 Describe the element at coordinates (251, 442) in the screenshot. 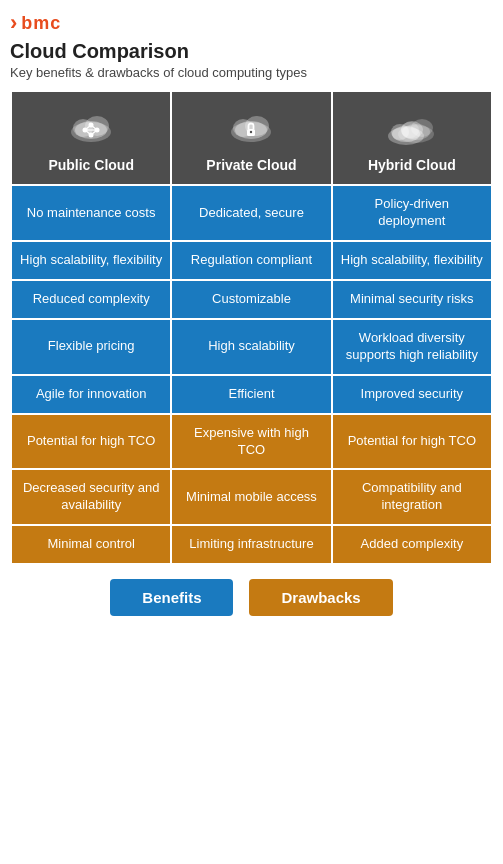

I see `cell-5-1: Expensive with high TCO` at that location.